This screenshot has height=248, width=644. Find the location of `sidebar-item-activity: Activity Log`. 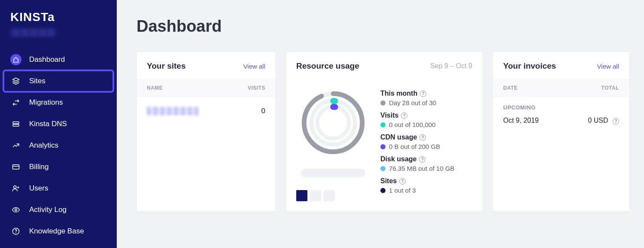

sidebar-item-activity: Activity Log is located at coordinates (58, 210).